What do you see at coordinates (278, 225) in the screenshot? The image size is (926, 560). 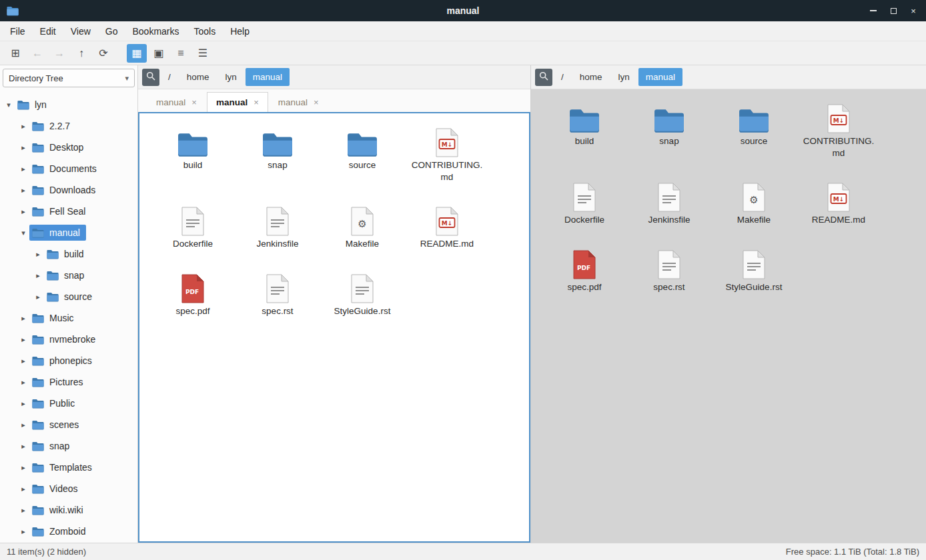 I see `left-file-jenkinsfile: Jenkinsfile` at bounding box center [278, 225].